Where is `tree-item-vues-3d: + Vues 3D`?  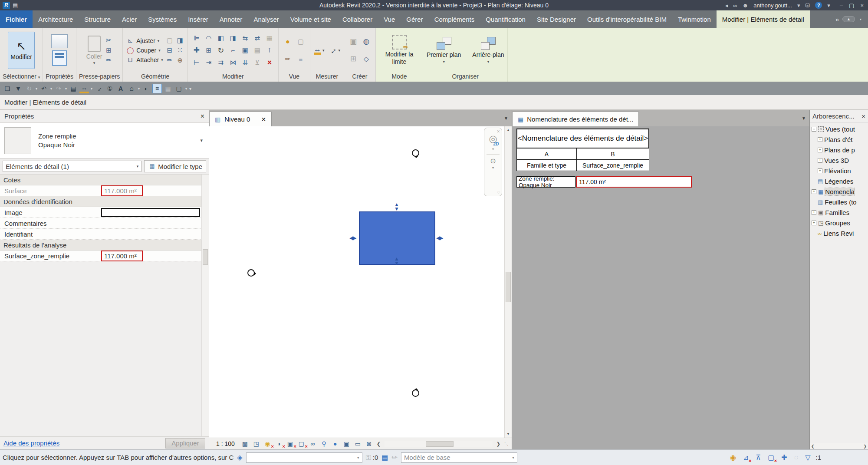
tree-item-vues-3d: + Vues 3D is located at coordinates (839, 160).